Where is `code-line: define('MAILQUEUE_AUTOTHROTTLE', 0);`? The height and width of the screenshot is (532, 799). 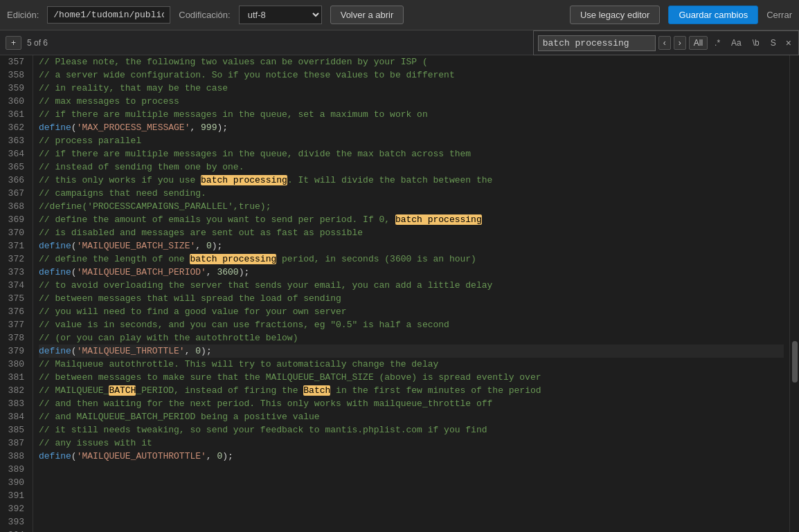 code-line: define('MAILQUEUE_AUTOTHROTTLE', 0); is located at coordinates (411, 457).